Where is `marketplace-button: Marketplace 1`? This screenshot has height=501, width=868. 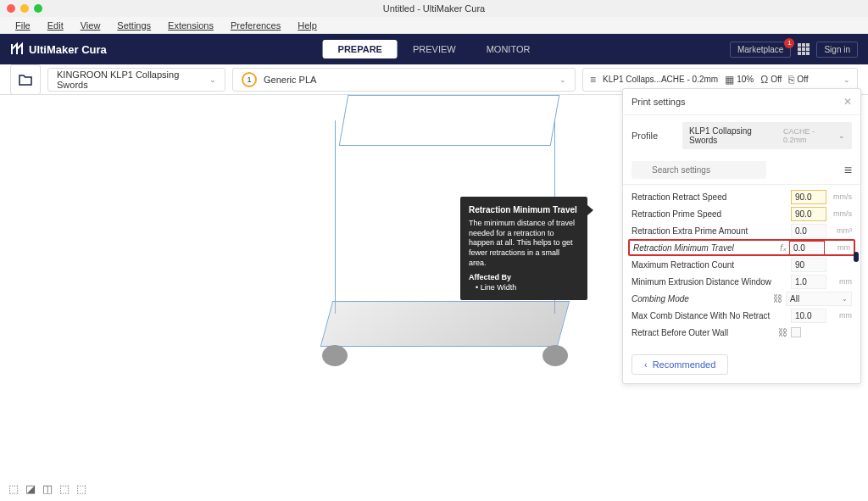
marketplace-button: Marketplace 1 is located at coordinates (760, 49).